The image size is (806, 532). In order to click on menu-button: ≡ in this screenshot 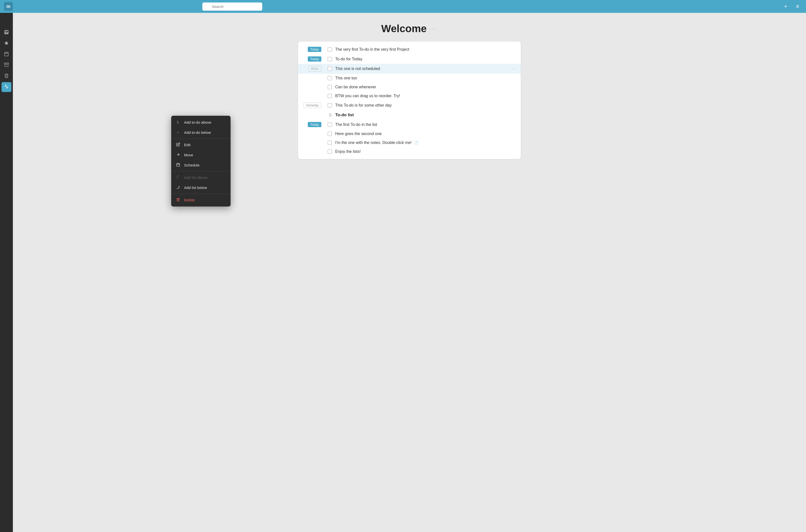, I will do `click(798, 6)`.